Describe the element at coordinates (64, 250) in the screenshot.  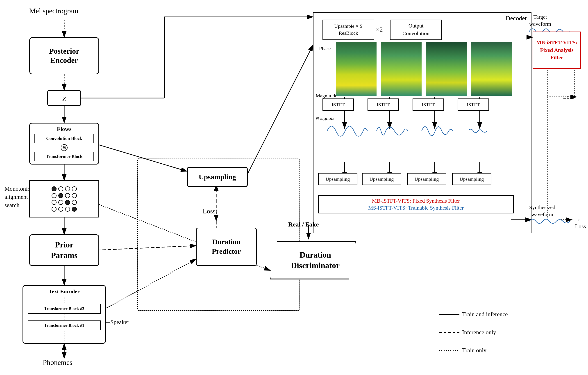
I see `prior-params-label: Prior Params` at that location.